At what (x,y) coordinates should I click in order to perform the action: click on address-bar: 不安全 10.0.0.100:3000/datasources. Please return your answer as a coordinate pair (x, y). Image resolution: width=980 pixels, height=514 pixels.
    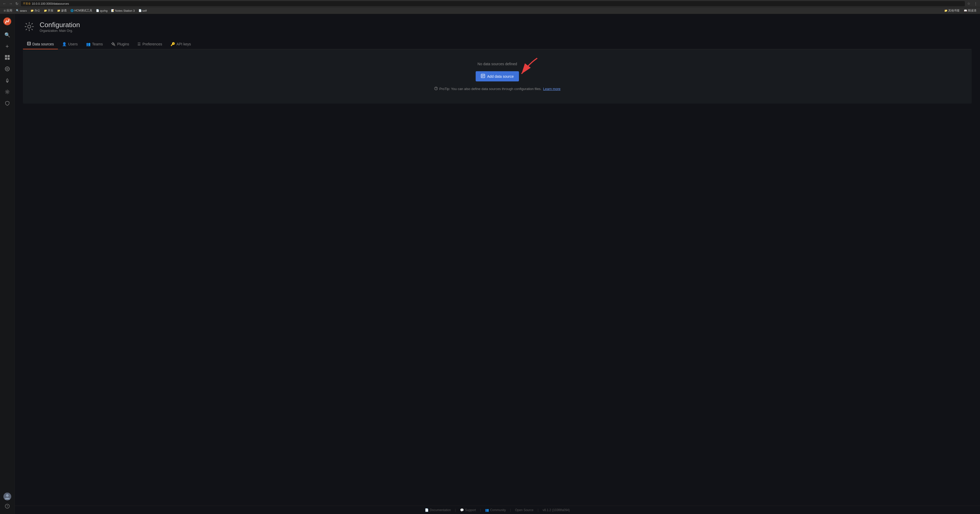
    Looking at the image, I should click on (493, 4).